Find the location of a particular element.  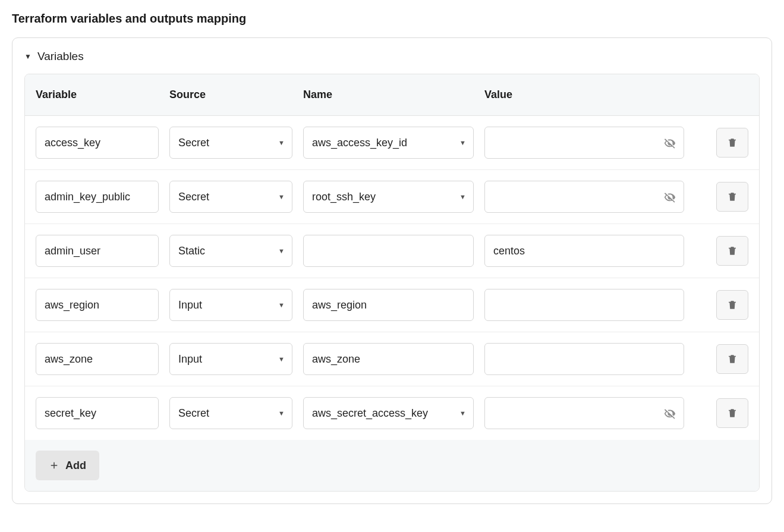

col-name: Name is located at coordinates (393, 95).